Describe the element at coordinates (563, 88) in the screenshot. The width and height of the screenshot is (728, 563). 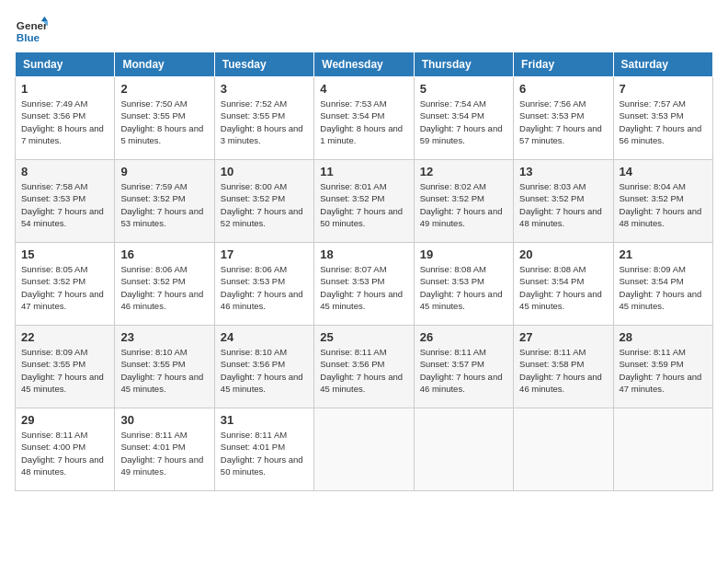
I see `day-number: 6` at that location.